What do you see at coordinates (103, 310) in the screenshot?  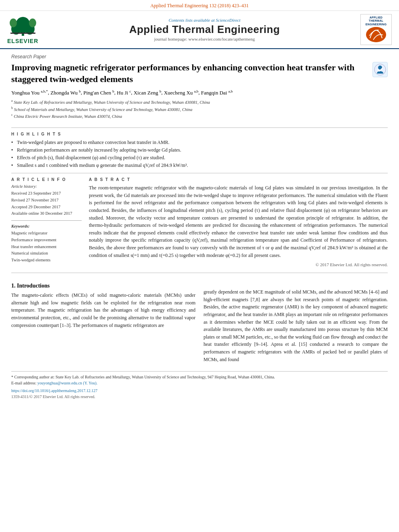 I see `body-text-left: The magneto-caloric effects (MCEs) of so…` at bounding box center [103, 310].